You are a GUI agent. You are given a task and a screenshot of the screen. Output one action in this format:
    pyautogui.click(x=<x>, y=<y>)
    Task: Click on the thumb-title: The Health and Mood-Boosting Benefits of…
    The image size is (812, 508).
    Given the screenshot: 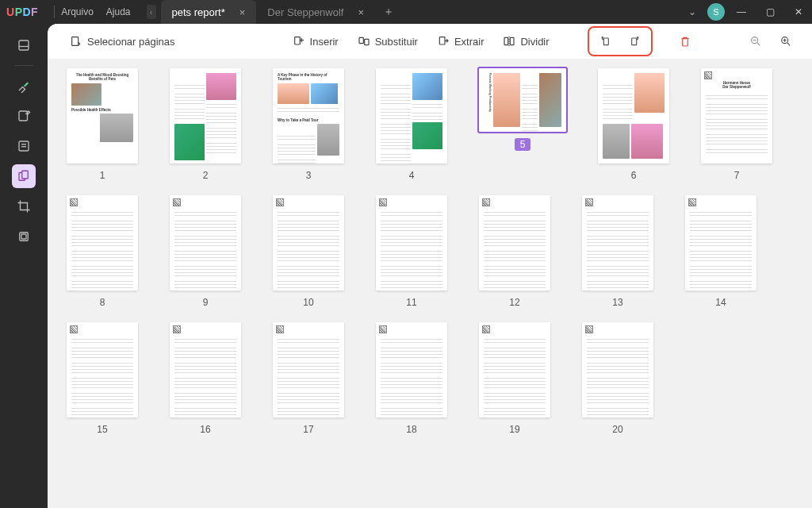 What is the action you would take?
    pyautogui.click(x=102, y=78)
    